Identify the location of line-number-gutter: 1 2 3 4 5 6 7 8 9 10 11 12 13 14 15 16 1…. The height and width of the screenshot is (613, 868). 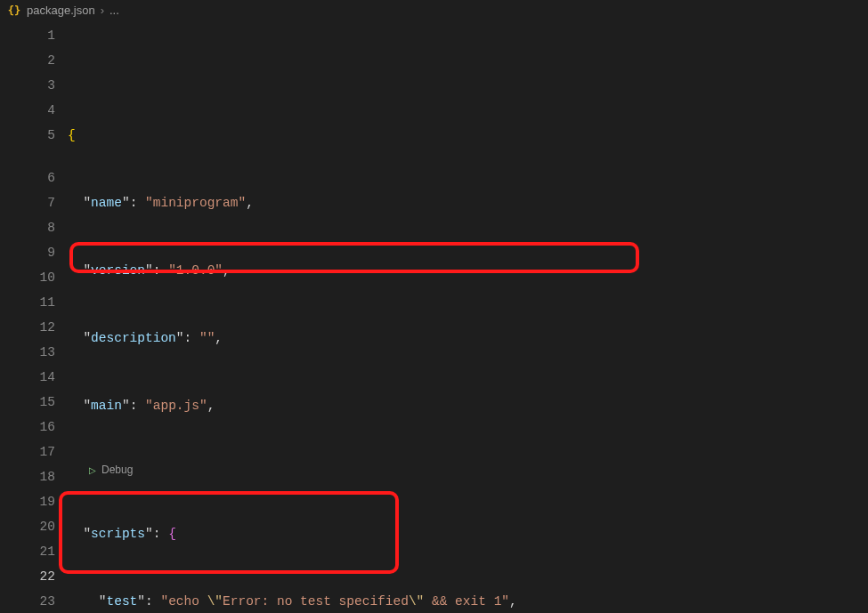
(28, 317).